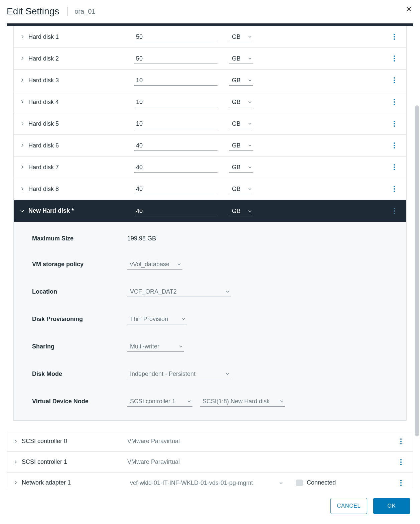  Describe the element at coordinates (210, 12) in the screenshot. I see `dialog-header: Edit Settings ora_01 ✕` at that location.